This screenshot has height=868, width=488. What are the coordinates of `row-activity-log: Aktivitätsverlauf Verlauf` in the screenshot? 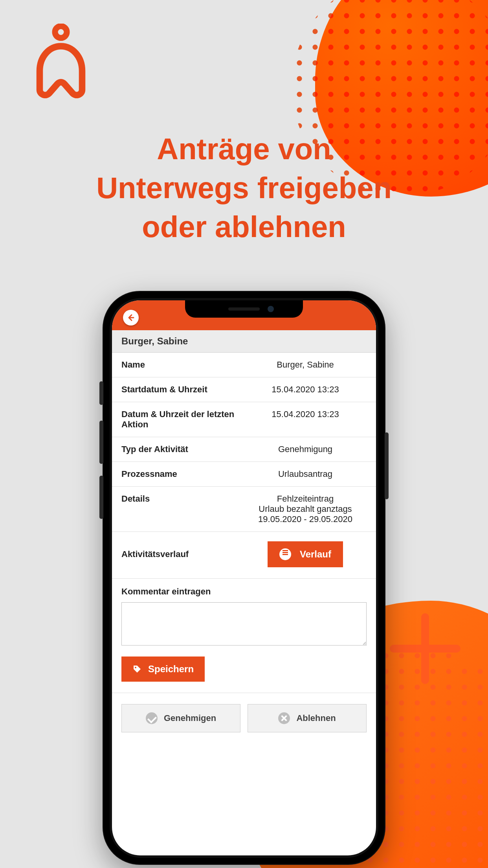 It's located at (244, 555).